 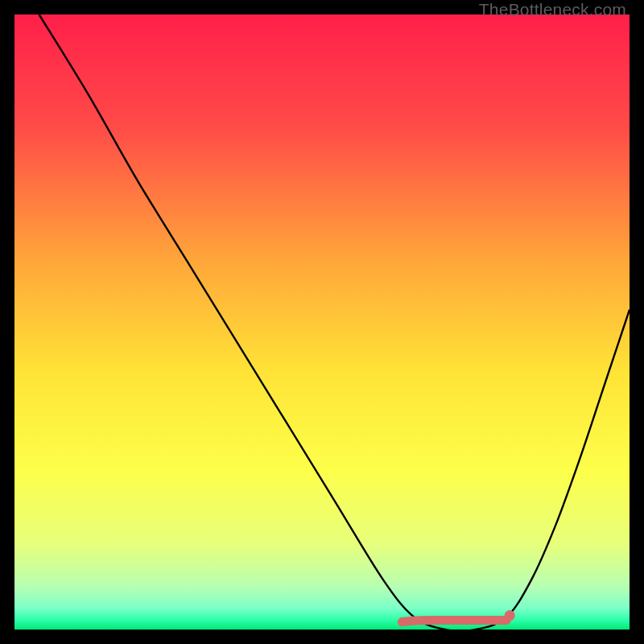 I want to click on watermark-text: TheBottleneck.com, so click(x=552, y=10).